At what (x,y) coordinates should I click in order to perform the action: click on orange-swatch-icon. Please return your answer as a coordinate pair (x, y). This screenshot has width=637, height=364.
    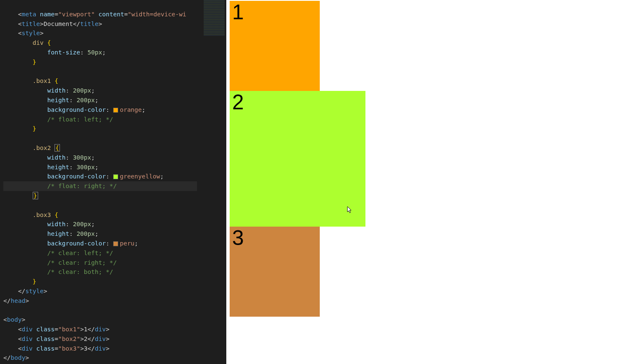
    Looking at the image, I should click on (116, 110).